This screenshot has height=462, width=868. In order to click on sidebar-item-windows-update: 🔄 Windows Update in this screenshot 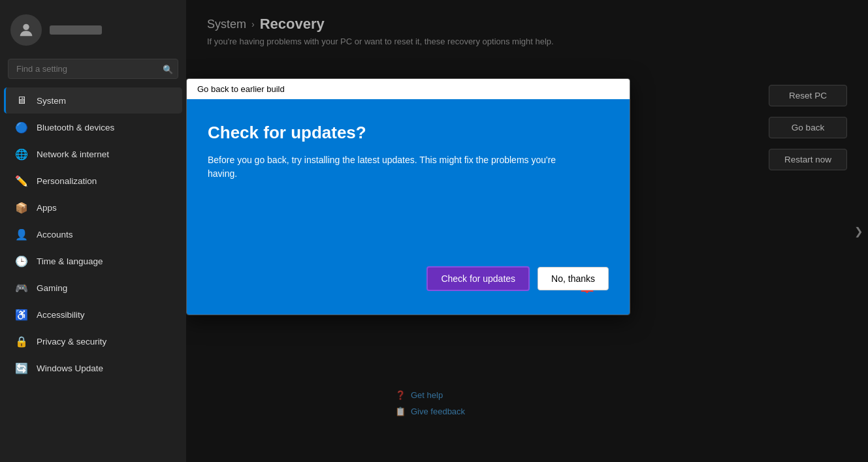, I will do `click(93, 368)`.